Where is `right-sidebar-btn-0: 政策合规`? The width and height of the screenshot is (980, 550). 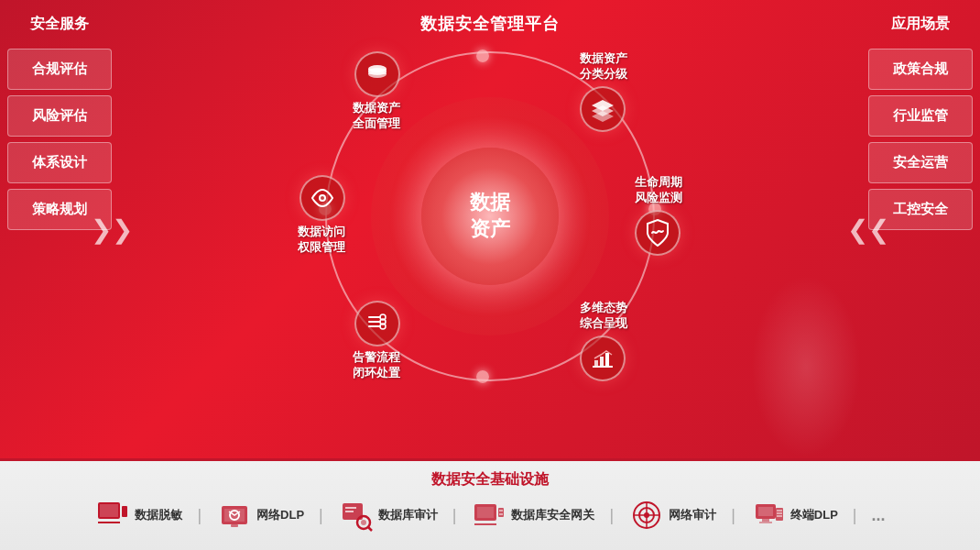 right-sidebar-btn-0: 政策合规 is located at coordinates (920, 70).